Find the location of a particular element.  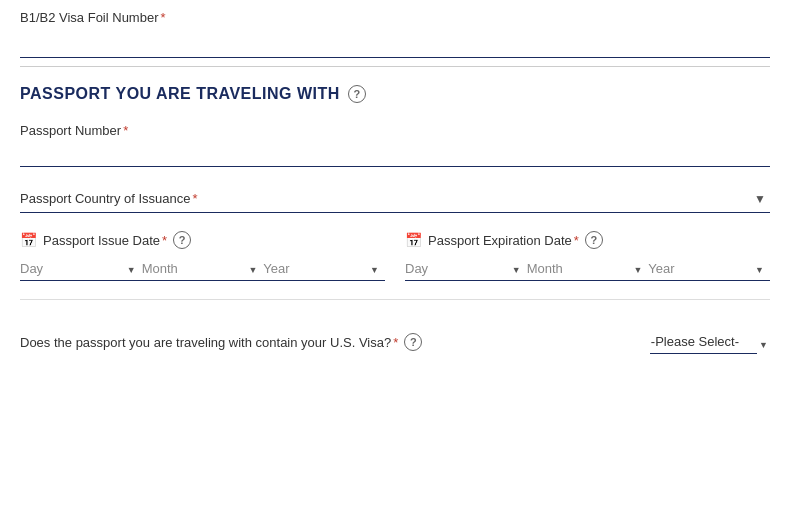

visa-question-select-wrapper: -Please Select- Yes No is located at coordinates (710, 342).